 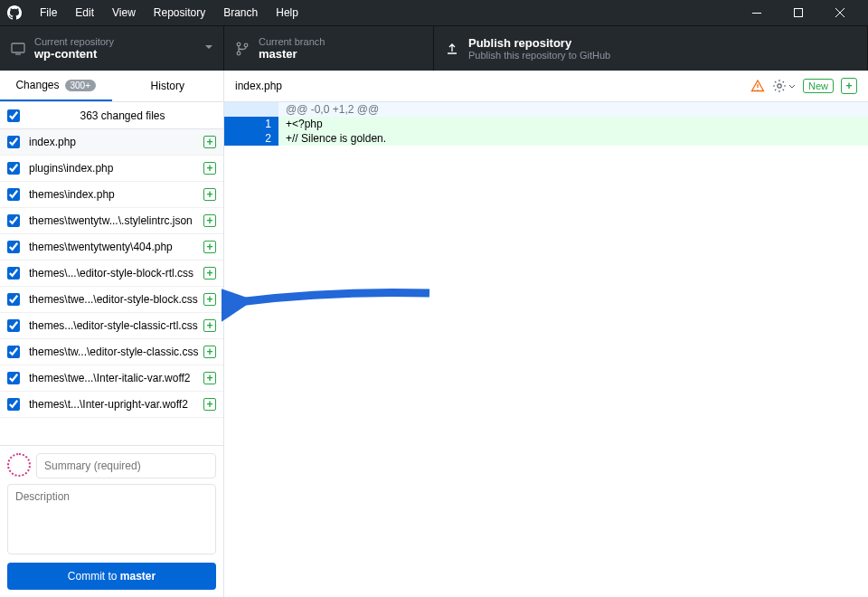 I want to click on changed-files-count: 363 changed files, so click(x=123, y=116).